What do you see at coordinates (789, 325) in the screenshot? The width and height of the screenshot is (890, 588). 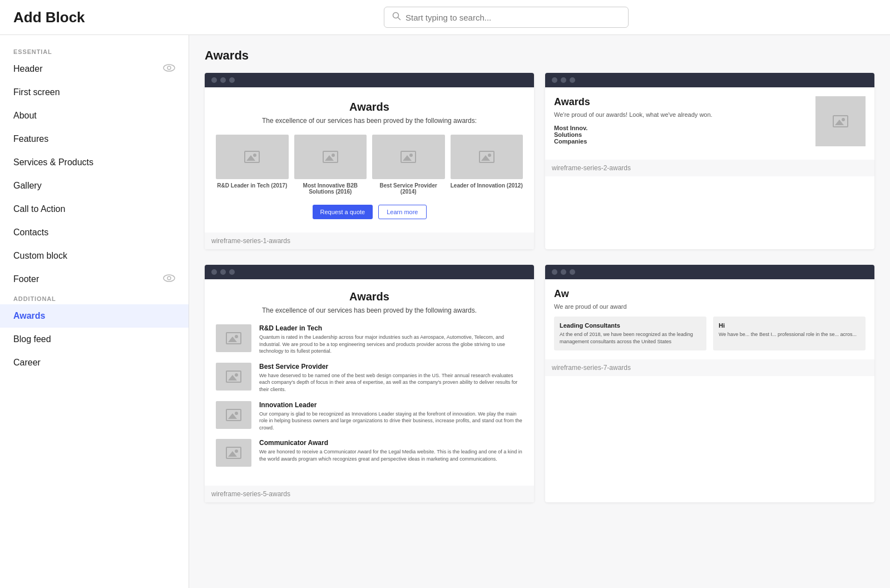 I see `col-award-title-2: Hi` at bounding box center [789, 325].